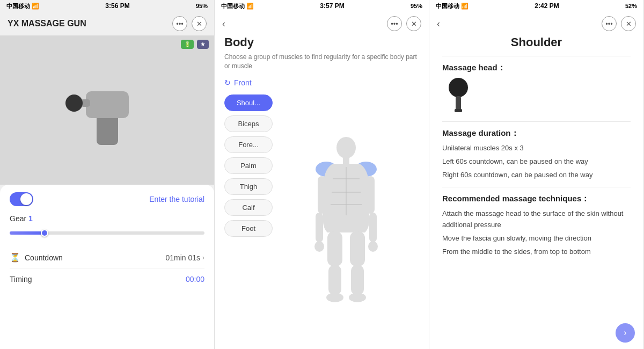 The width and height of the screenshot is (644, 349). What do you see at coordinates (228, 83) in the screenshot?
I see `rotate-icon: ↻` at bounding box center [228, 83].